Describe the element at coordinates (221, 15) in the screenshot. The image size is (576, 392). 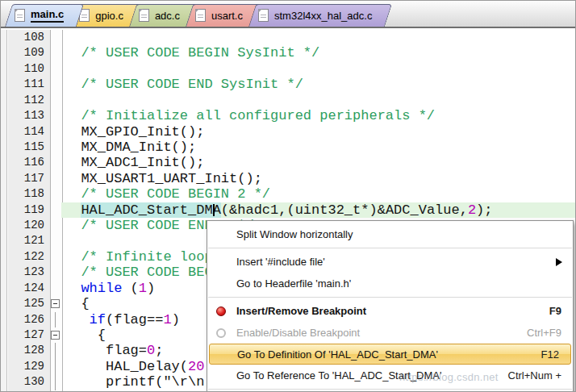
I see `tab-usart-c: usart.c` at that location.